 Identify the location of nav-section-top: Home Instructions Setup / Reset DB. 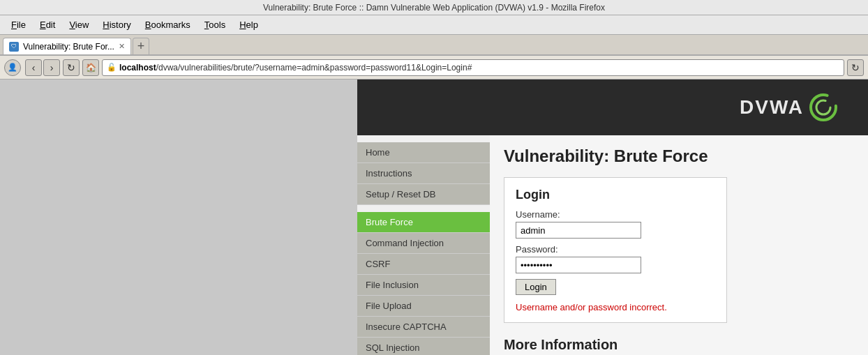
(424, 174).